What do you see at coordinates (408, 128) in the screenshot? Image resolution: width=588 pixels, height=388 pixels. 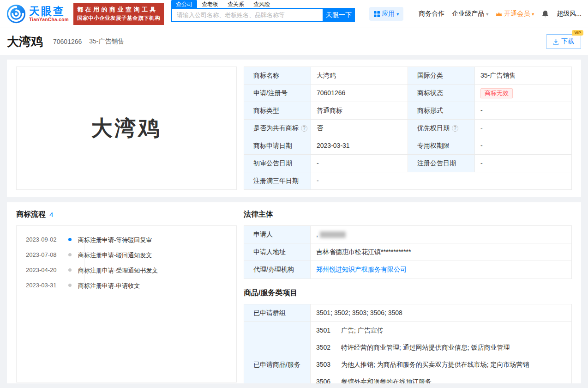 I see `table-row: 是否为共有商标? 否 优先权日期? -` at bounding box center [408, 128].